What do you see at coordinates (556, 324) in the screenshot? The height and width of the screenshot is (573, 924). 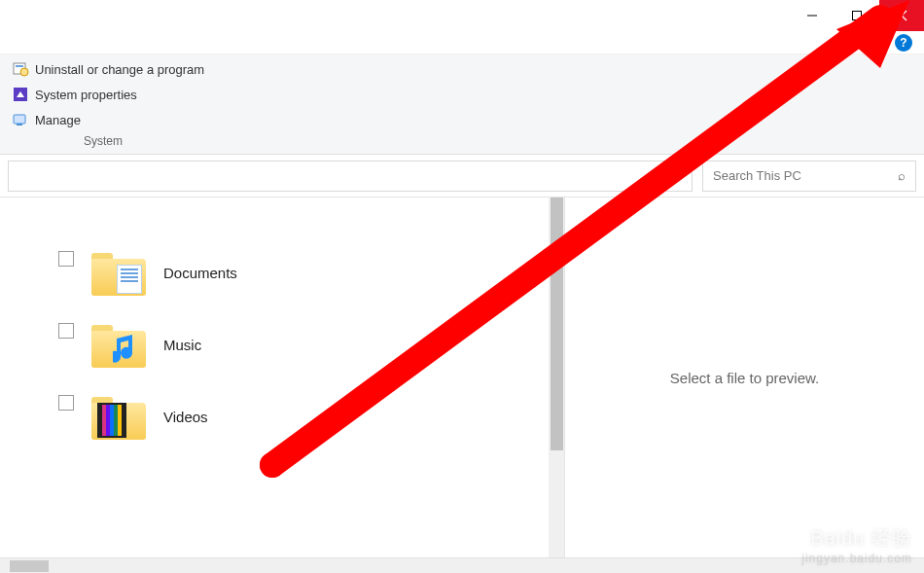 I see `scrollbar-thumb` at bounding box center [556, 324].